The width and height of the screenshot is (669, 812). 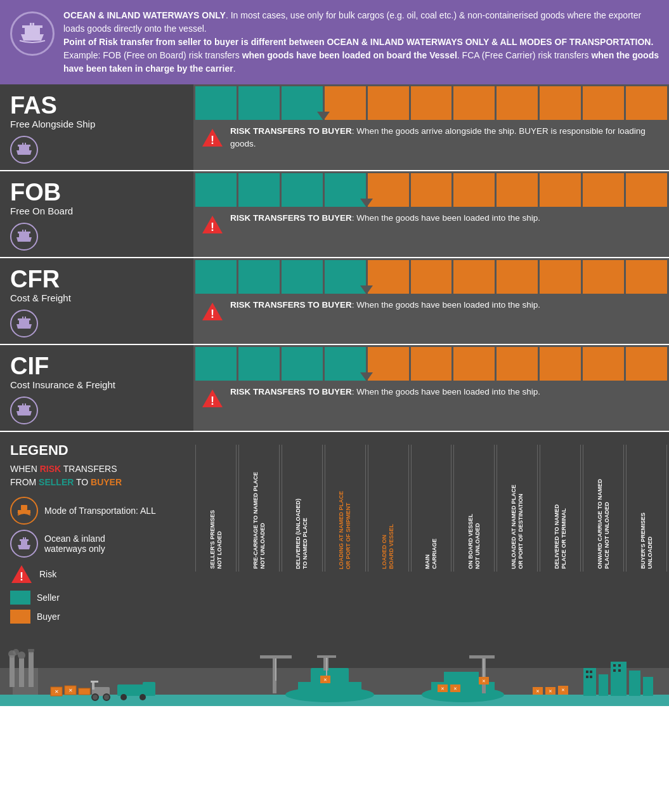 What do you see at coordinates (100, 511) in the screenshot?
I see `transport-label: Mode of Transportation: ALL` at bounding box center [100, 511].